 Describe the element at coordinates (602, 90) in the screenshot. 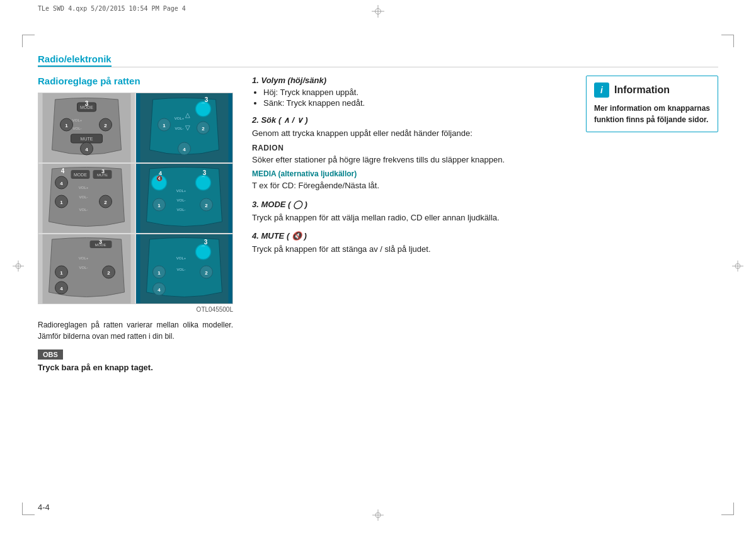

I see `info-icon: i` at that location.